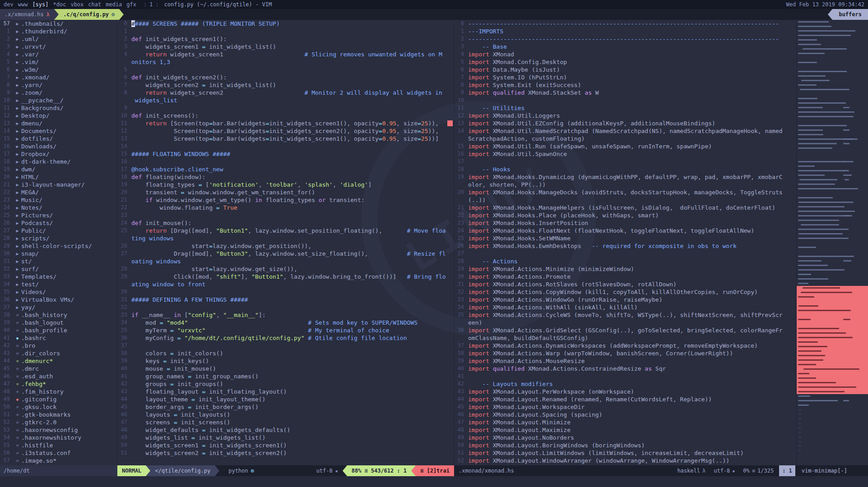 The width and height of the screenshot is (868, 487). What do you see at coordinates (59, 139) in the screenshot?
I see `tree-item: 15▶dotfiles/` at bounding box center [59, 139].